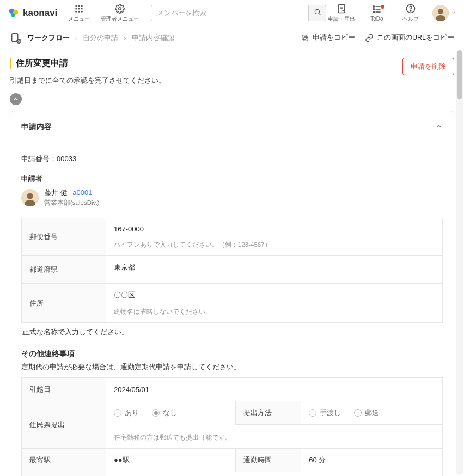  What do you see at coordinates (330, 413) in the screenshot?
I see `submit-option-hand-label: 手渡し` at bounding box center [330, 413].